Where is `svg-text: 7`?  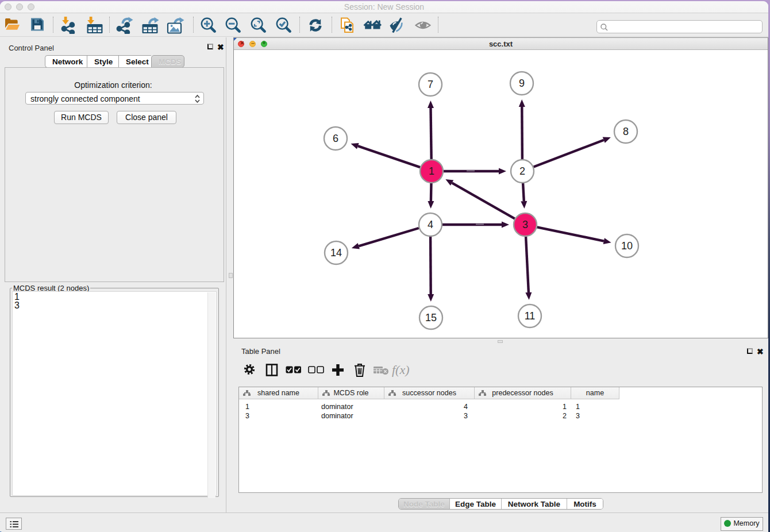
svg-text: 7 is located at coordinates (430, 84).